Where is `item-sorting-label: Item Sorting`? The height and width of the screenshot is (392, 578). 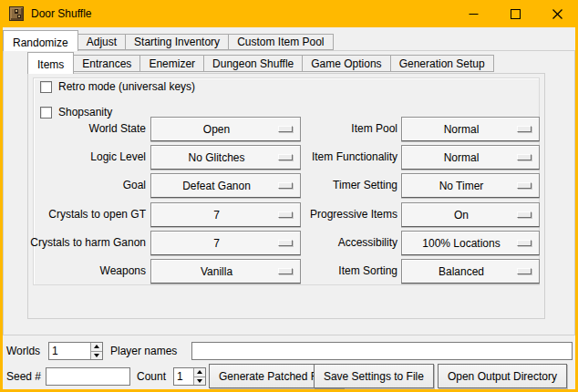 item-sorting-label: Item Sorting is located at coordinates (323, 272).